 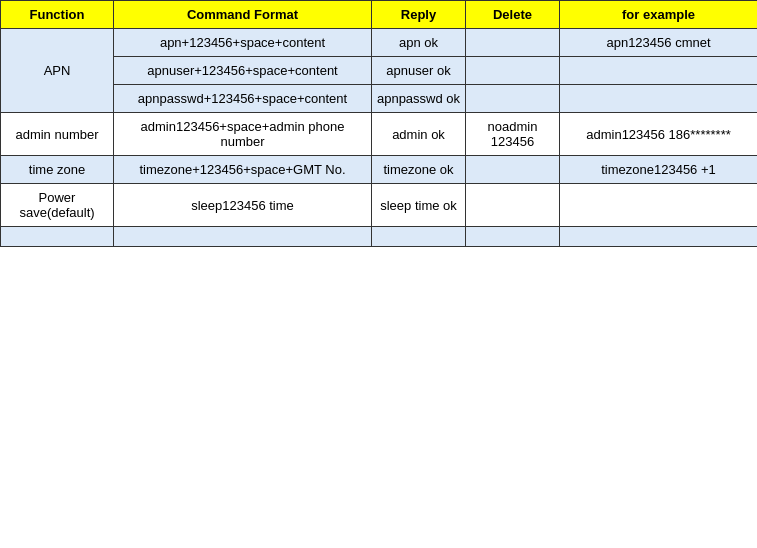 What do you see at coordinates (659, 43) in the screenshot?
I see `cell-example: apn123456 cmnet` at bounding box center [659, 43].